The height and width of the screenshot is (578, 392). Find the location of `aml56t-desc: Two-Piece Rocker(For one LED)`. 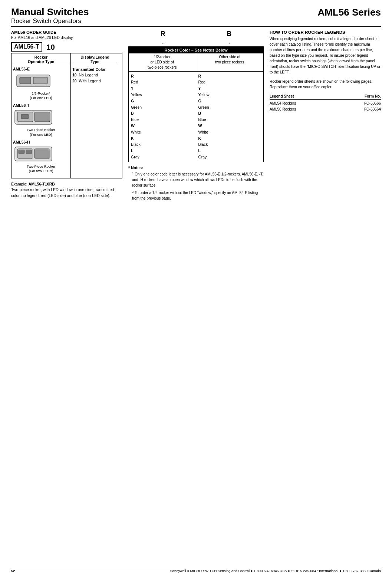

aml56t-desc: Two-Piece Rocker(For one LED) is located at coordinates (41, 132).